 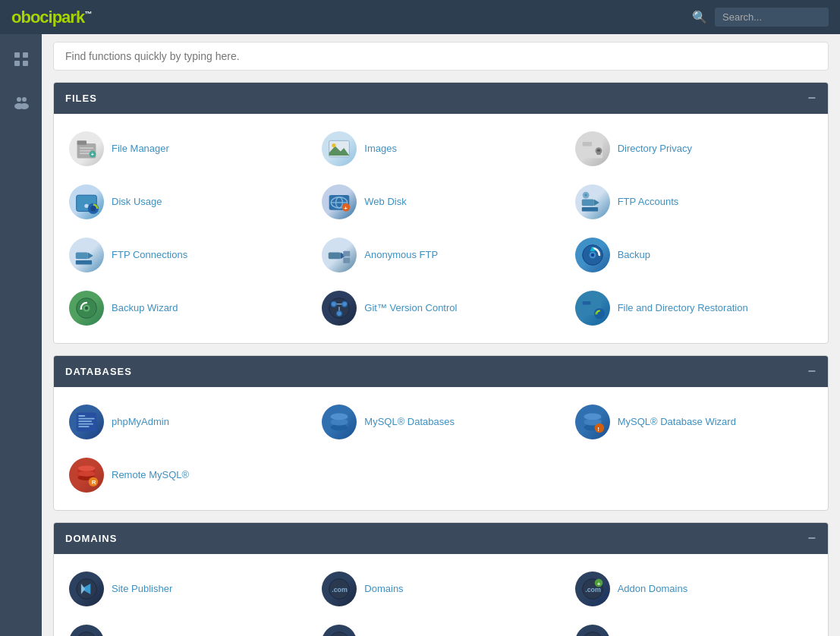 I want to click on menu-item-backup: Backup, so click(x=694, y=255).